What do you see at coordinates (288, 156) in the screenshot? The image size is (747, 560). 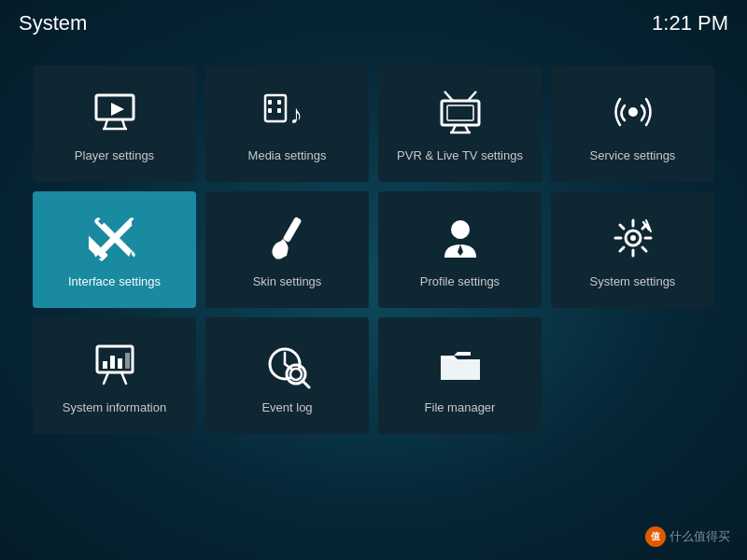 I see `media-settings-label: Media settings` at bounding box center [288, 156].